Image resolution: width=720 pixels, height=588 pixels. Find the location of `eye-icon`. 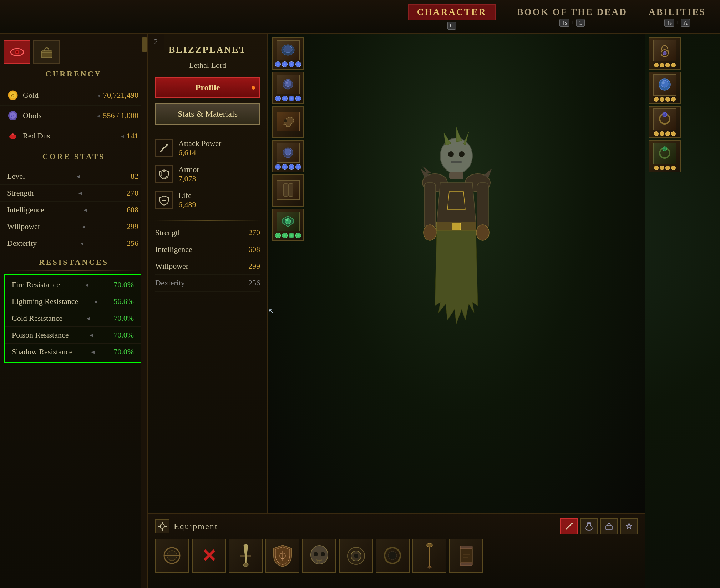

eye-icon is located at coordinates (17, 52).